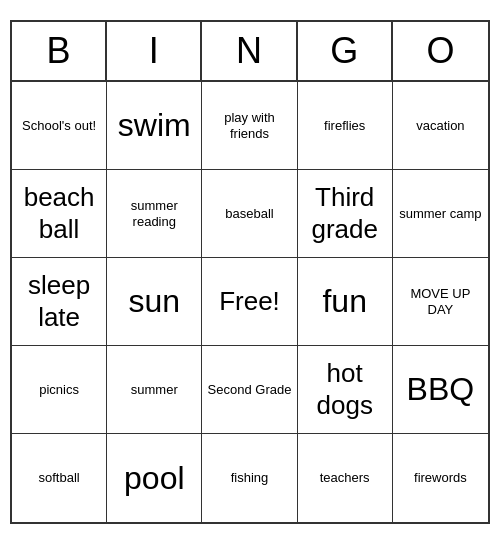  What do you see at coordinates (346, 478) in the screenshot?
I see `bingo-cell-23: teachers` at bounding box center [346, 478].